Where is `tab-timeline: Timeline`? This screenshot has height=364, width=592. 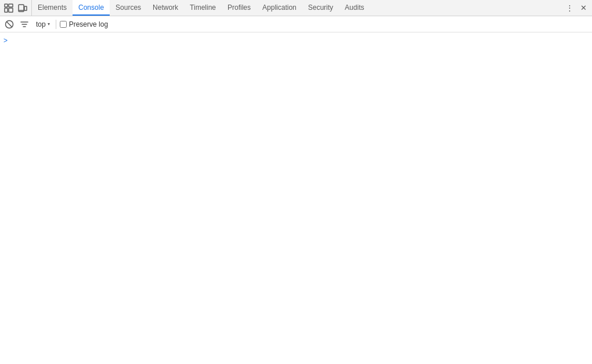 tab-timeline: Timeline is located at coordinates (203, 8).